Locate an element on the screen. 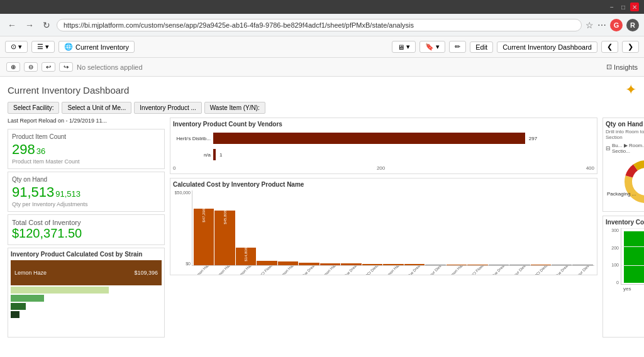 The width and height of the screenshot is (644, 357). strain-value: $109,396 is located at coordinates (146, 273).